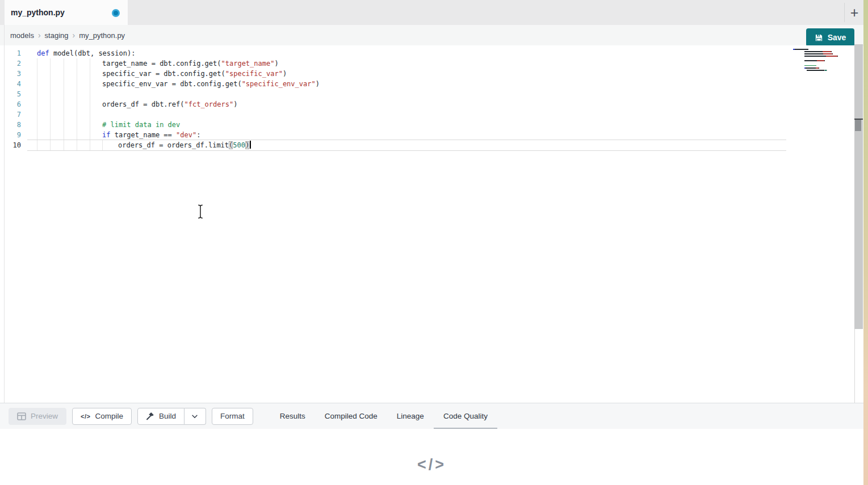  What do you see at coordinates (195, 416) in the screenshot?
I see `build-options-button` at bounding box center [195, 416].